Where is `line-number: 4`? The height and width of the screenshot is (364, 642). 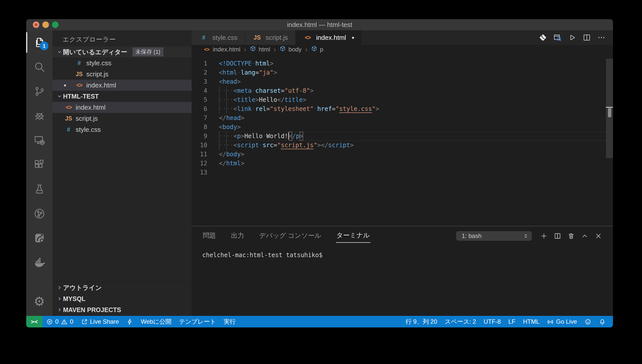 line-number: 4 is located at coordinates (199, 91).